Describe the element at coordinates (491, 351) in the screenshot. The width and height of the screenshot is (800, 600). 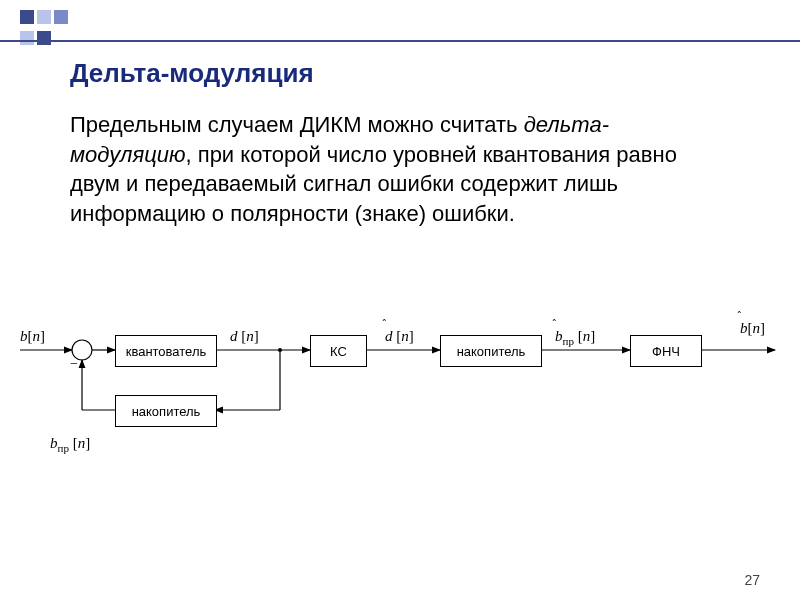
I see `block-accumulator-receiver: накопитель` at that location.